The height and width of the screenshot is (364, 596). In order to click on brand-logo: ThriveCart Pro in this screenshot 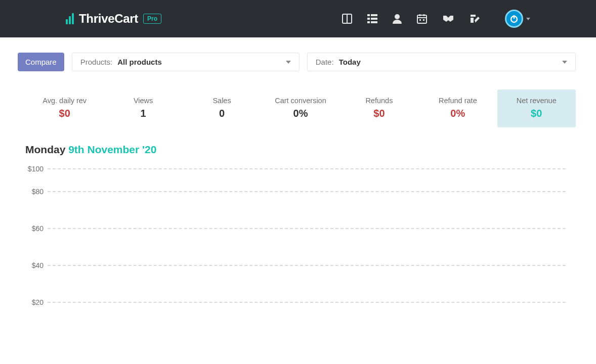, I will do `click(113, 19)`.